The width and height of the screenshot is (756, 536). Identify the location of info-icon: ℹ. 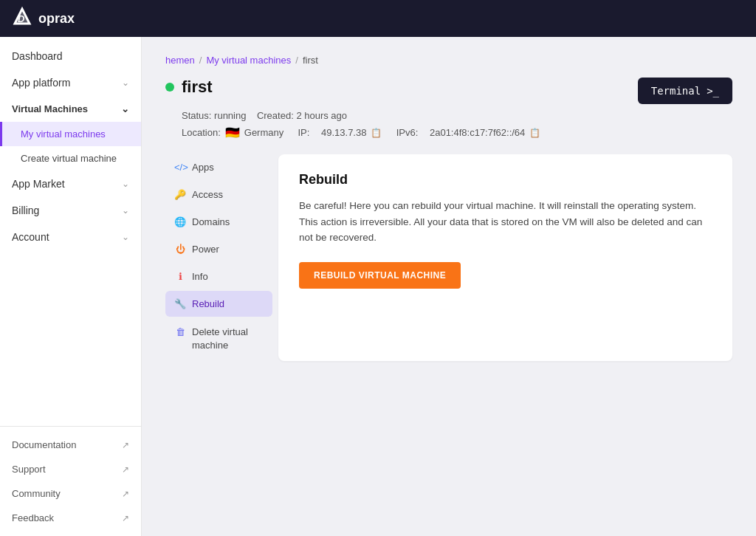
(180, 276).